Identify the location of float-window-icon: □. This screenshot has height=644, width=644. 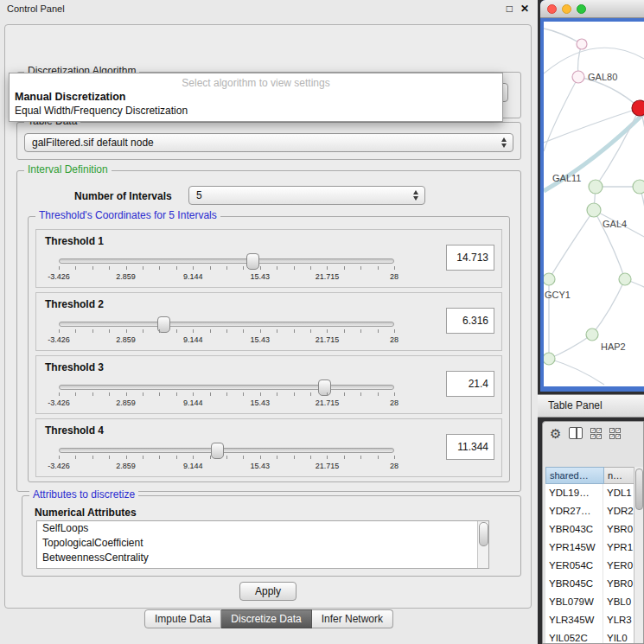
(510, 9).